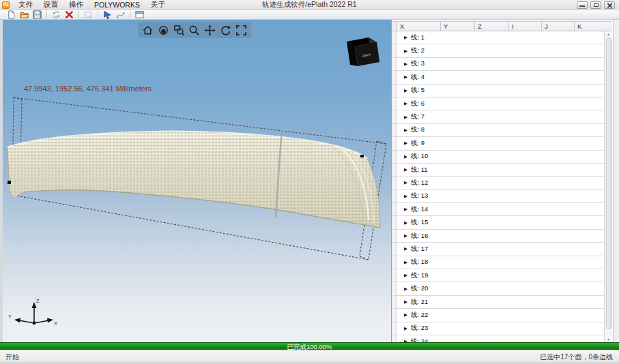 The height and width of the screenshot is (364, 619). Describe the element at coordinates (210, 30) in the screenshot. I see `pan-button` at that location.